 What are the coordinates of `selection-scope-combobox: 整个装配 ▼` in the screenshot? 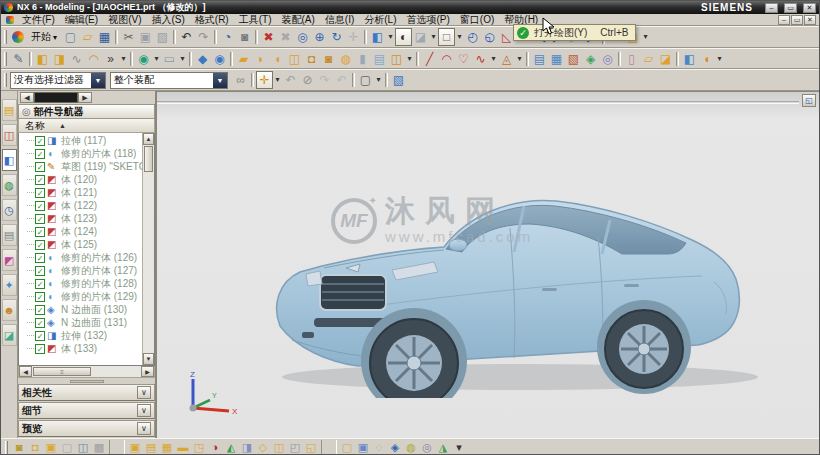 It's located at (169, 80).